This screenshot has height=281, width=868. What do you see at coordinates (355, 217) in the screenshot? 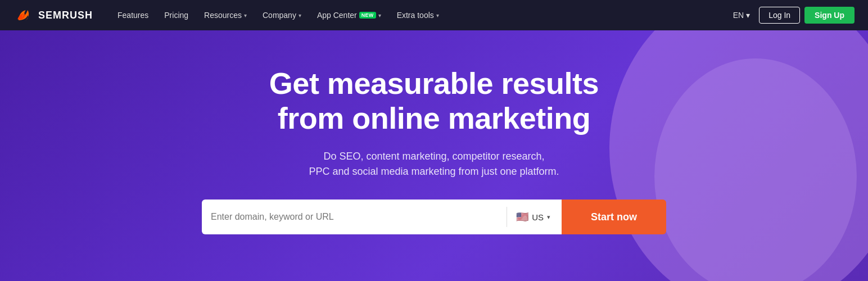
I see `search-input` at bounding box center [355, 217].